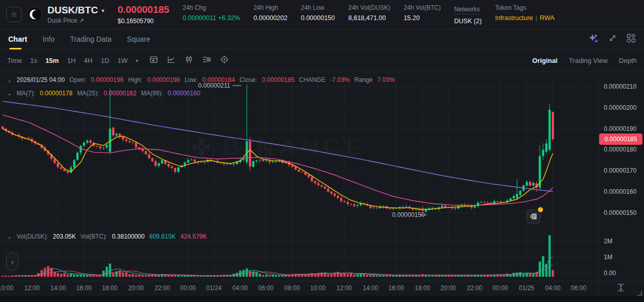  Describe the element at coordinates (225, 61) in the screenshot. I see `chart-settings-icon` at that location.